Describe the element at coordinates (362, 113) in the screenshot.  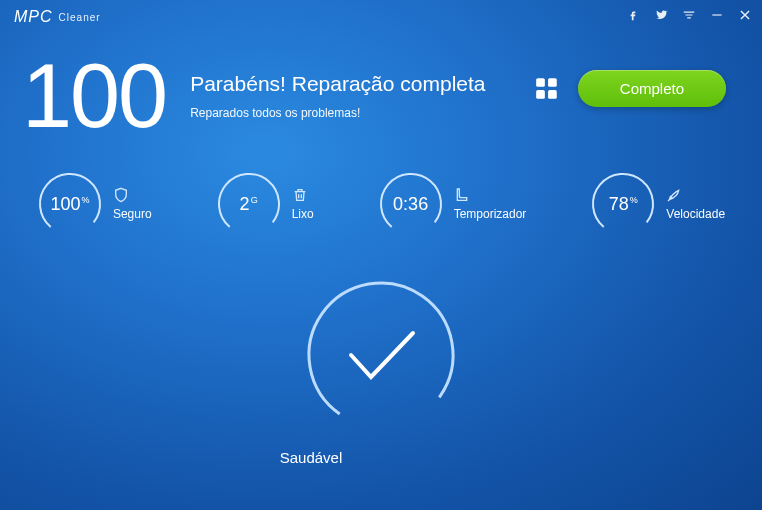
I see `header-subtitle: Reparados todos os problemas!` at that location.